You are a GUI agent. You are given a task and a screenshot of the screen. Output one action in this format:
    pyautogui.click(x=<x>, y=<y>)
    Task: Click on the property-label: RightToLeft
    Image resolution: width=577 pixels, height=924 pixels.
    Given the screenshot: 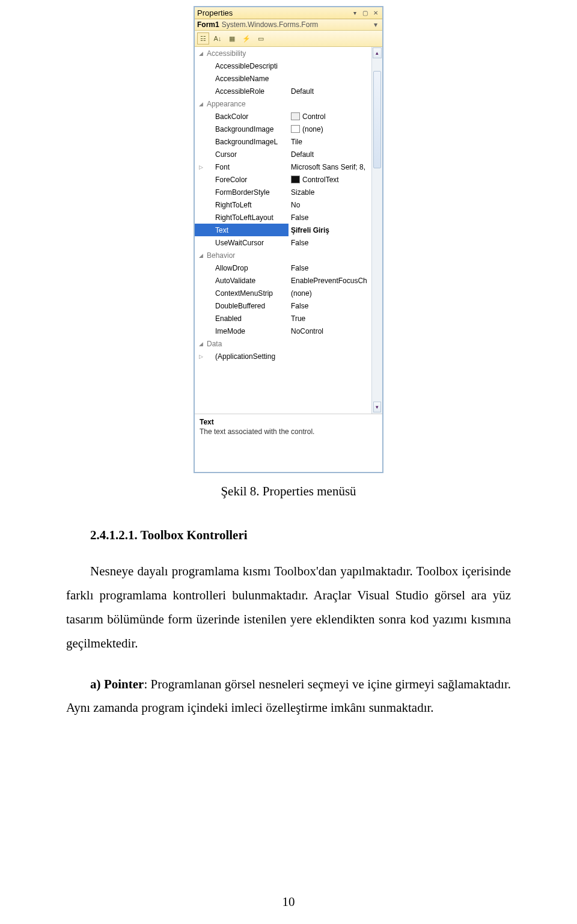 What is the action you would take?
    pyautogui.click(x=252, y=205)
    